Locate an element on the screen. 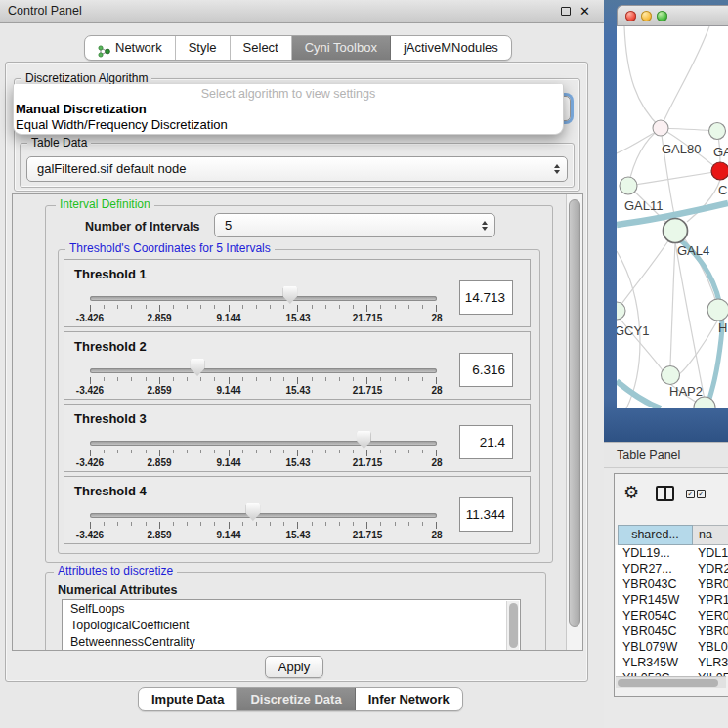 The width and height of the screenshot is (728, 728). cell-shared-name: YER054C is located at coordinates (650, 616).